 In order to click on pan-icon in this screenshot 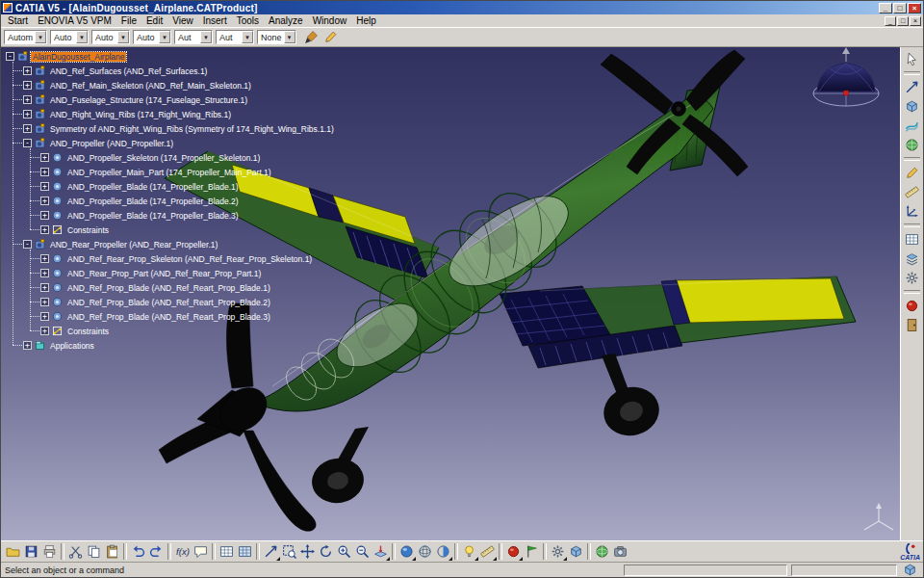, I will do `click(308, 551)`.